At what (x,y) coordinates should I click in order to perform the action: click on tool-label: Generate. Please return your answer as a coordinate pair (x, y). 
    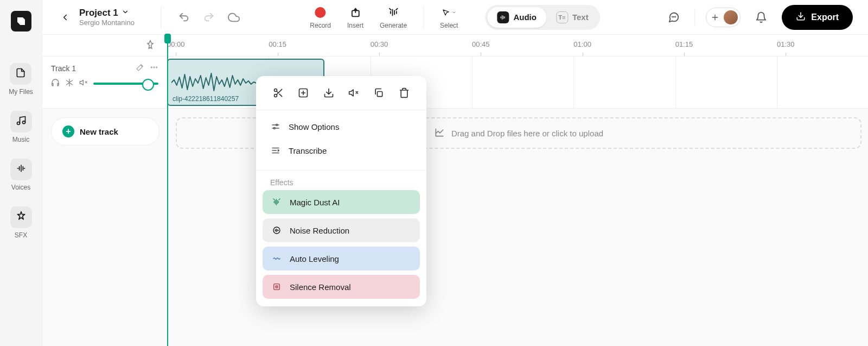
    Looking at the image, I should click on (393, 26).